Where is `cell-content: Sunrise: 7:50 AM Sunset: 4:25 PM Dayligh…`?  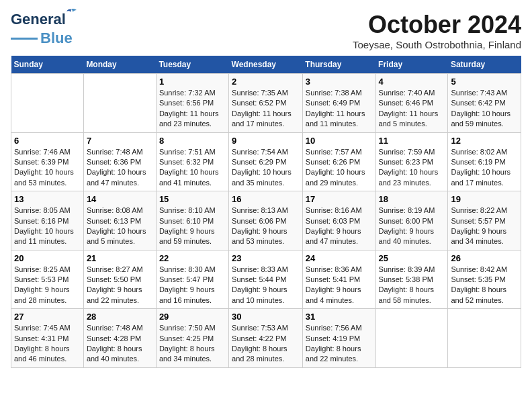
cell-content: Sunrise: 7:50 AM Sunset: 4:25 PM Dayligh… is located at coordinates (192, 344).